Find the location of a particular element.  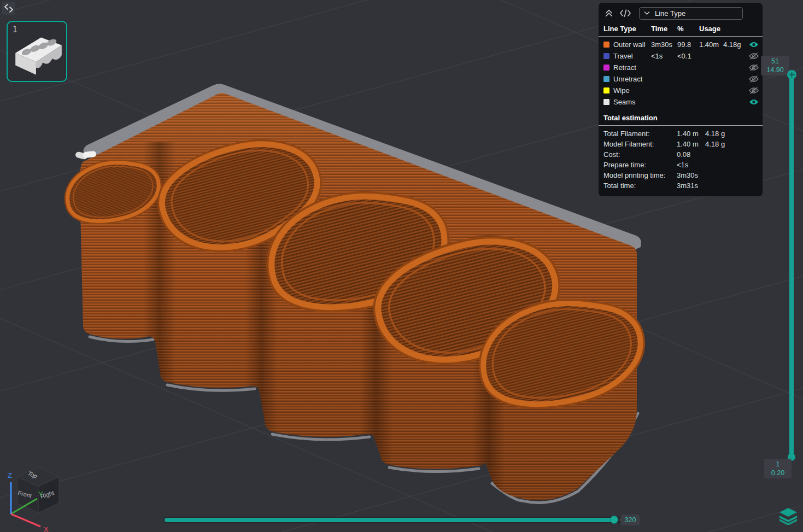

estimation-label: Total time: is located at coordinates (640, 186).